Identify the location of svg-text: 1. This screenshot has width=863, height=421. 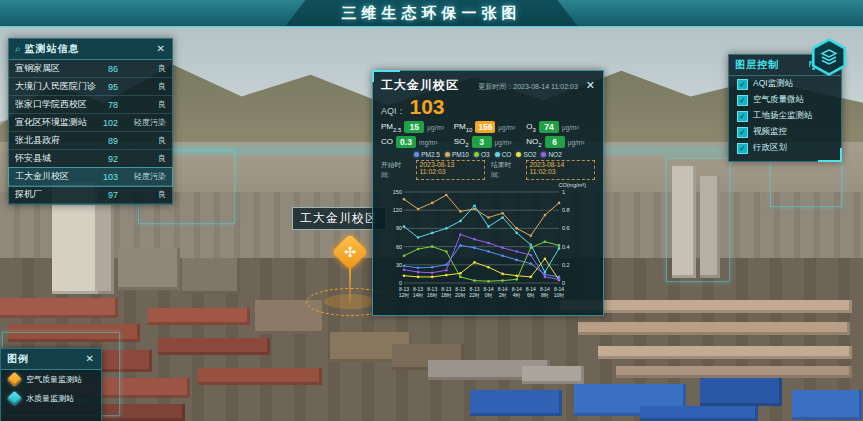
(564, 192).